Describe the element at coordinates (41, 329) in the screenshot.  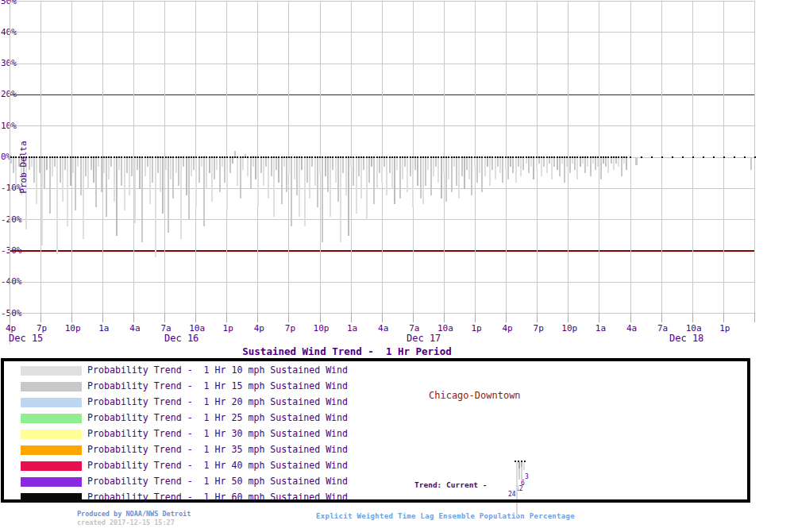
I see `x-tick-label: 7p` at that location.